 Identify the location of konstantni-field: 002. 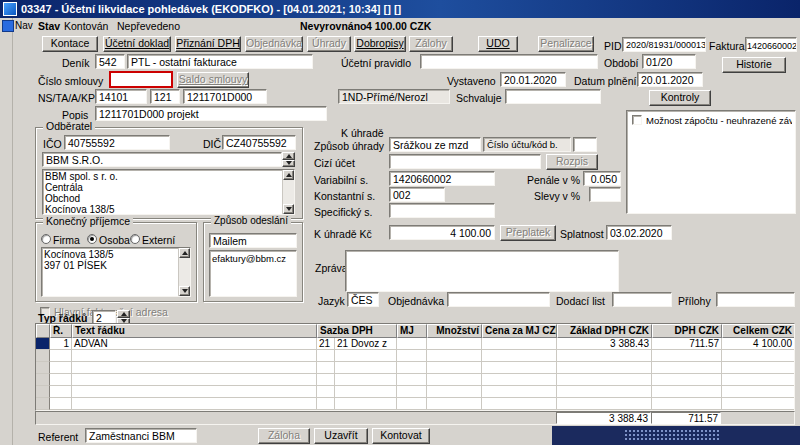
(417, 194).